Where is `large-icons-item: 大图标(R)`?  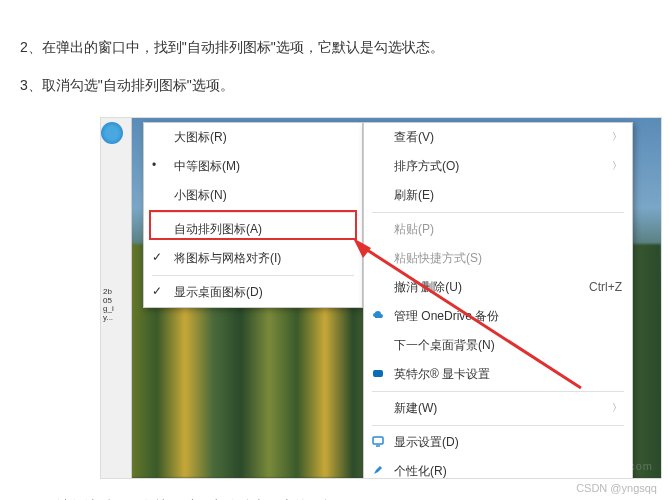 large-icons-item: 大图标(R) is located at coordinates (253, 138).